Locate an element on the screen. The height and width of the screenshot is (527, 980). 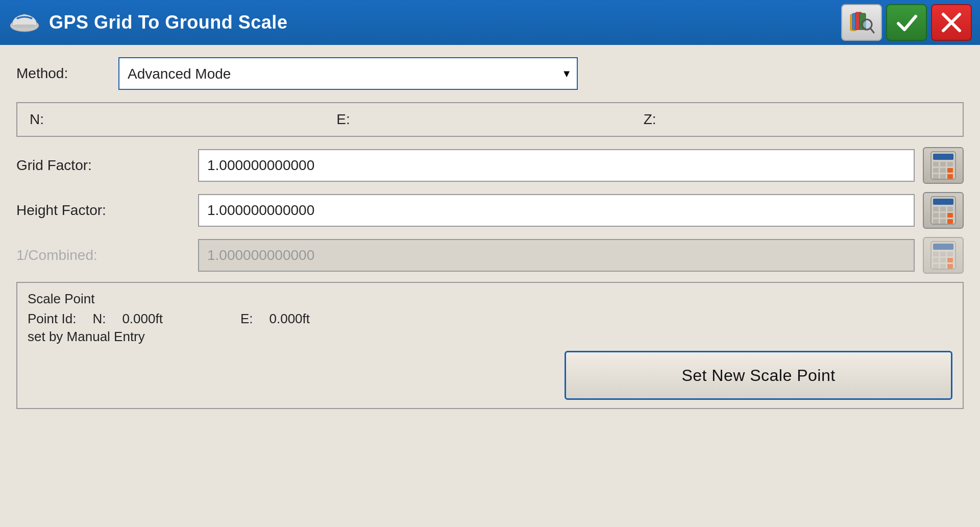
grid-factor-calc-button is located at coordinates (943, 165).